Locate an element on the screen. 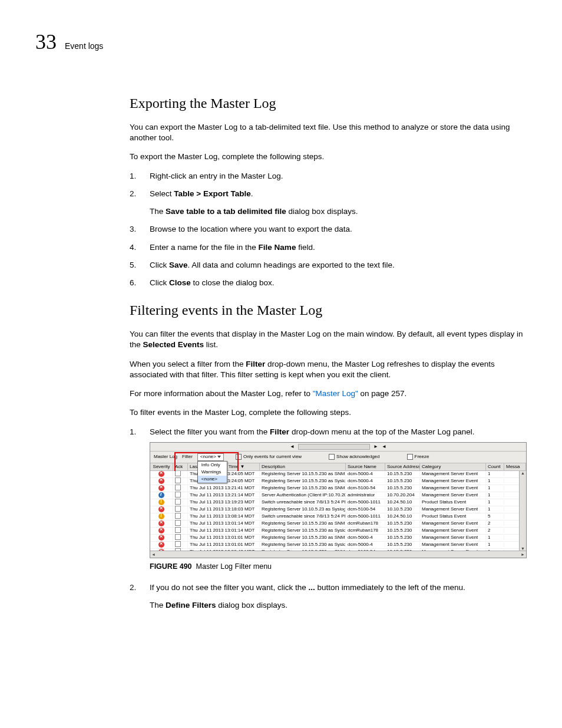 This screenshot has height=728, width=562. list-item: Right-click an entry in the Master Log. is located at coordinates (328, 176).